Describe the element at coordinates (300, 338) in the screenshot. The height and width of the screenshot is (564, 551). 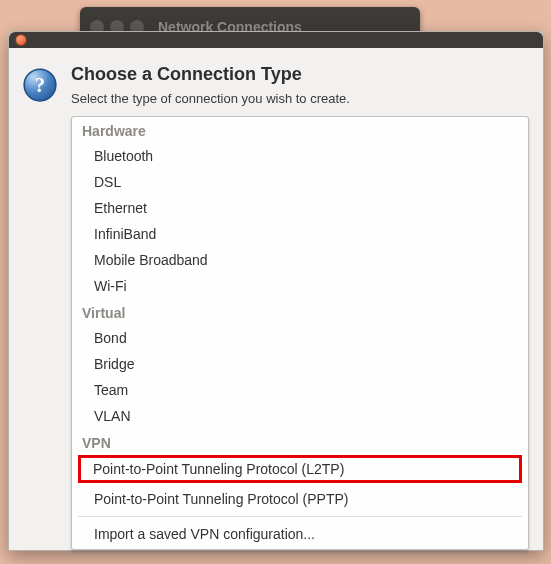
I see `list-item-bond: Bond` at that location.